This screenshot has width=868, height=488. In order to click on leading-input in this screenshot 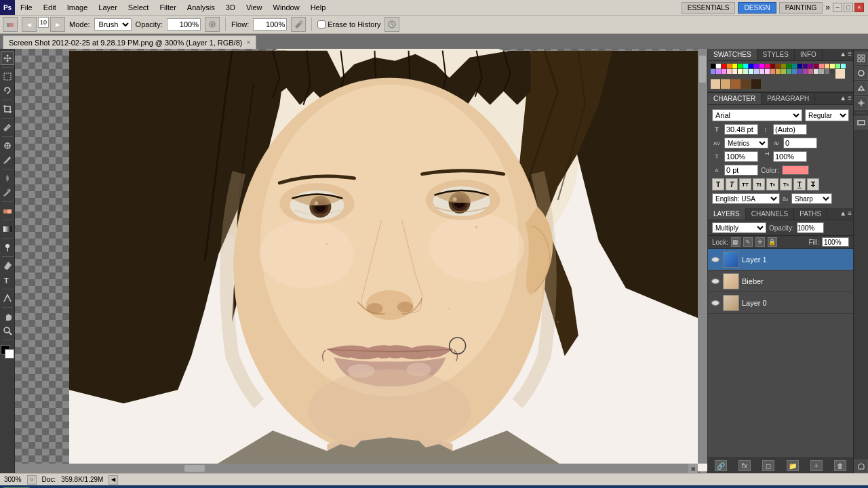, I will do `click(790, 129)`.